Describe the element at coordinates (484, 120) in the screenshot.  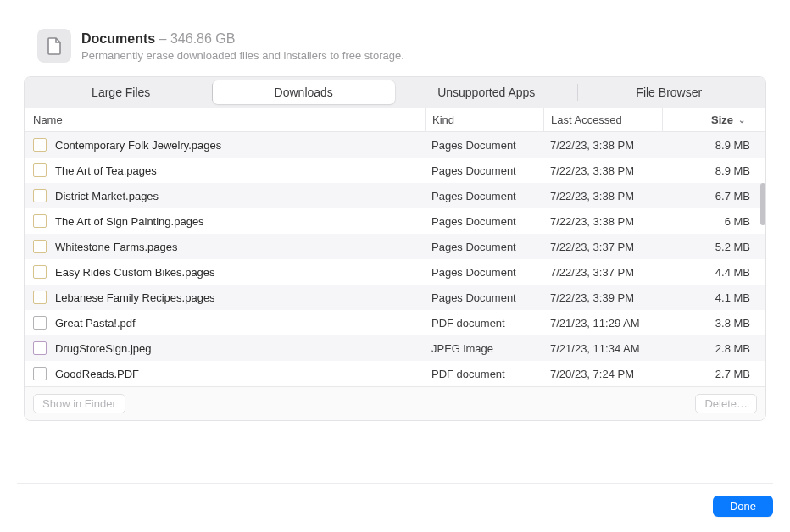
I see `column-kind: Kind` at that location.